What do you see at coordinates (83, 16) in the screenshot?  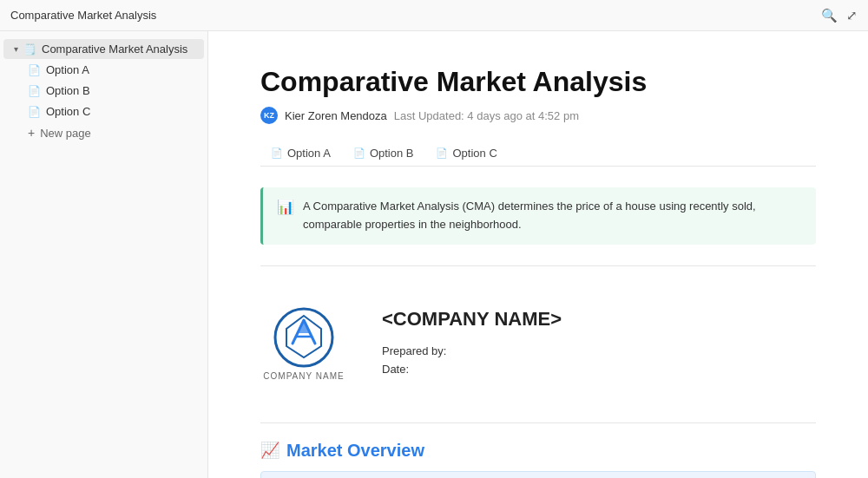 I see `topbar-title: Comparative Market Analysis` at bounding box center [83, 16].